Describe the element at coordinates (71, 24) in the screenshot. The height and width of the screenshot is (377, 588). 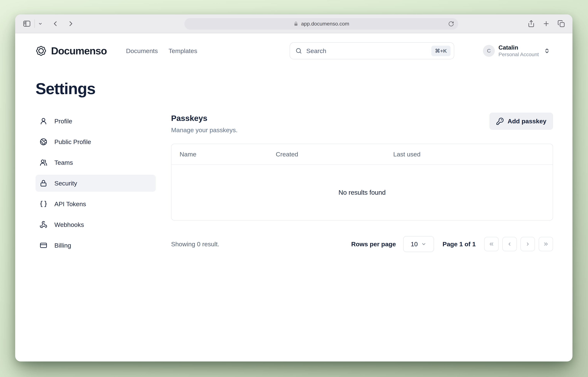
I see `forward-icon` at that location.